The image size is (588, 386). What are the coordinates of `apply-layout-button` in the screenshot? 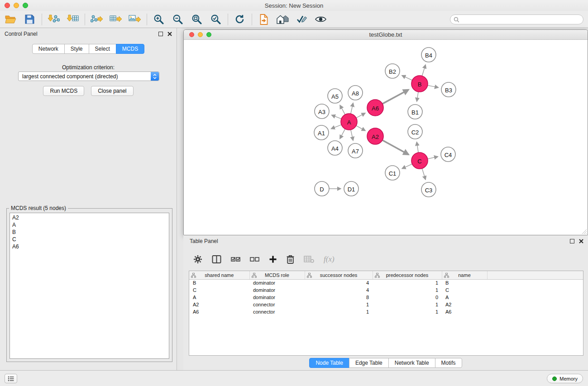 It's located at (239, 19).